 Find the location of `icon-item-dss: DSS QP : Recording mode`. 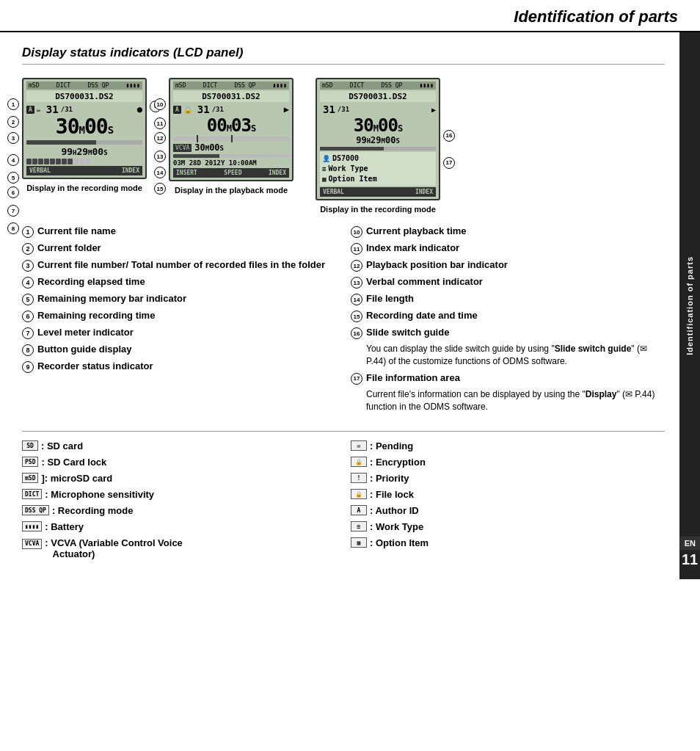

icon-item-dss: DSS QP : Recording mode is located at coordinates (179, 511).